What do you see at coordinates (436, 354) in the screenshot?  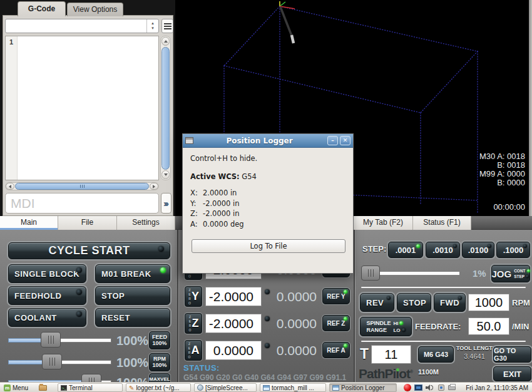 I see `m6-g43-button: M6 G43` at bounding box center [436, 354].